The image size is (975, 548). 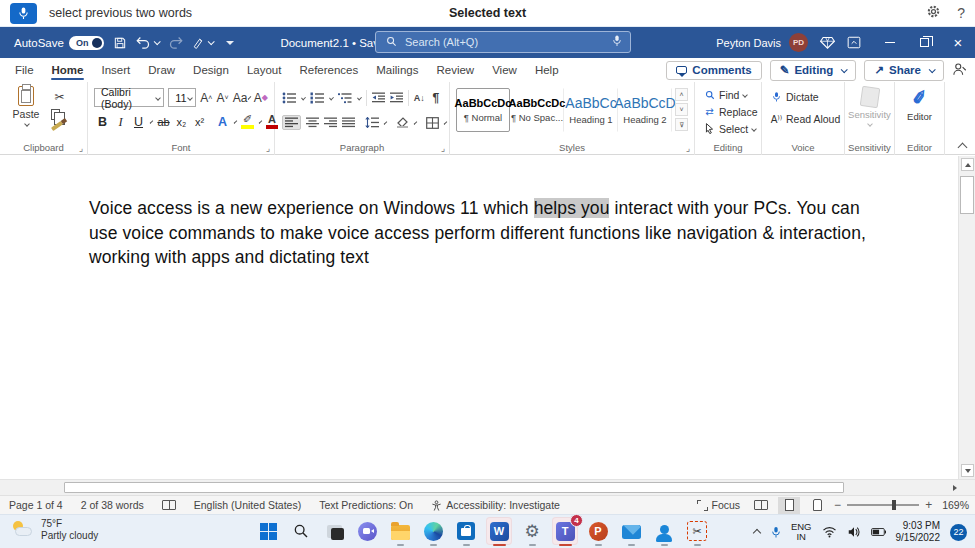 What do you see at coordinates (162, 70) in the screenshot?
I see `tab-draw: Draw` at bounding box center [162, 70].